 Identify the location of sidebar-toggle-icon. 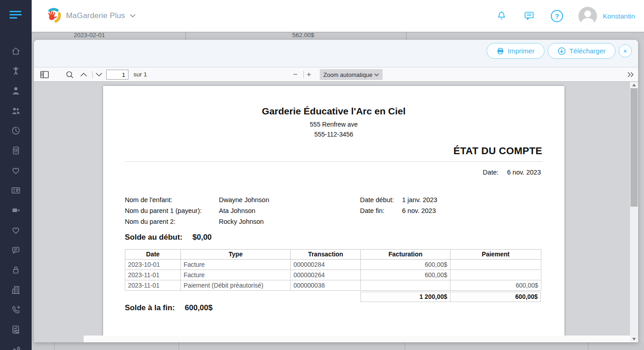
(44, 74).